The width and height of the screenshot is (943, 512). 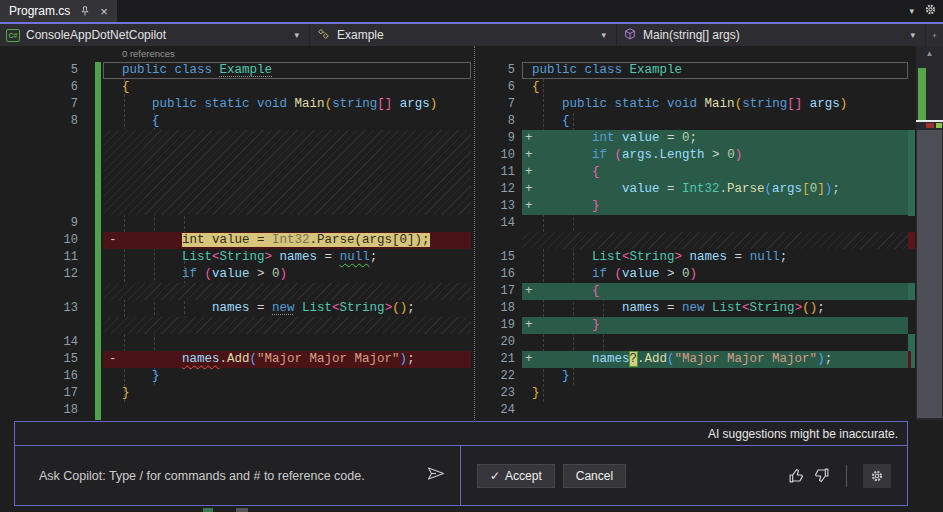 What do you see at coordinates (694, 172) in the screenshot?
I see `modified-code-line-11: 11+ {` at bounding box center [694, 172].